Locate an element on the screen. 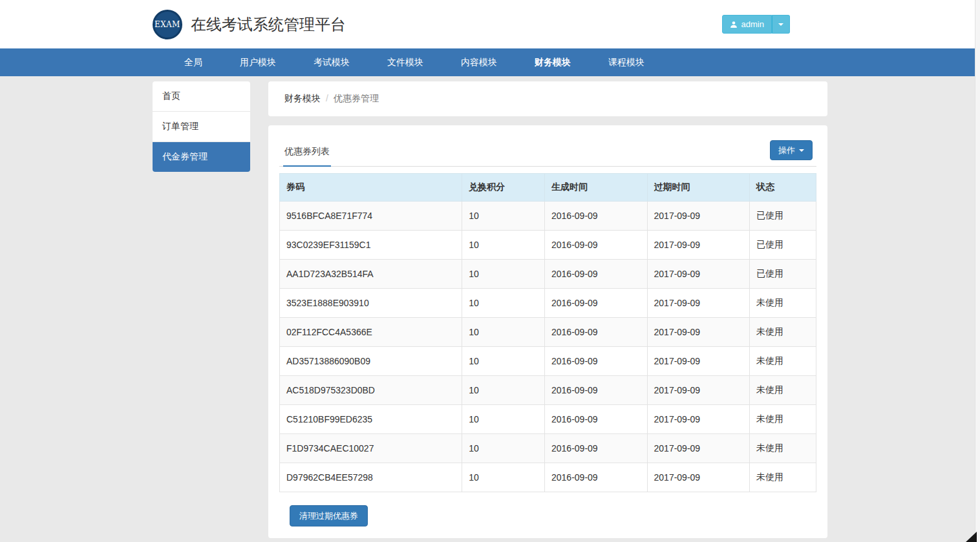  coupon-code-cell: AD35713886090B09 is located at coordinates (371, 362).